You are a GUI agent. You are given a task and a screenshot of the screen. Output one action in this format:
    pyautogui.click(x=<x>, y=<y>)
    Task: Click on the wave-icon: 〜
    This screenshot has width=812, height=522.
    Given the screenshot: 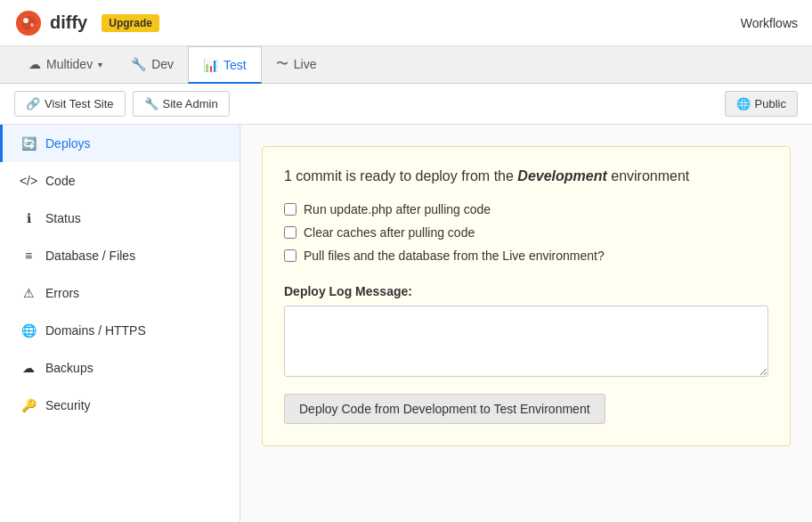 What is the action you would take?
    pyautogui.click(x=282, y=64)
    